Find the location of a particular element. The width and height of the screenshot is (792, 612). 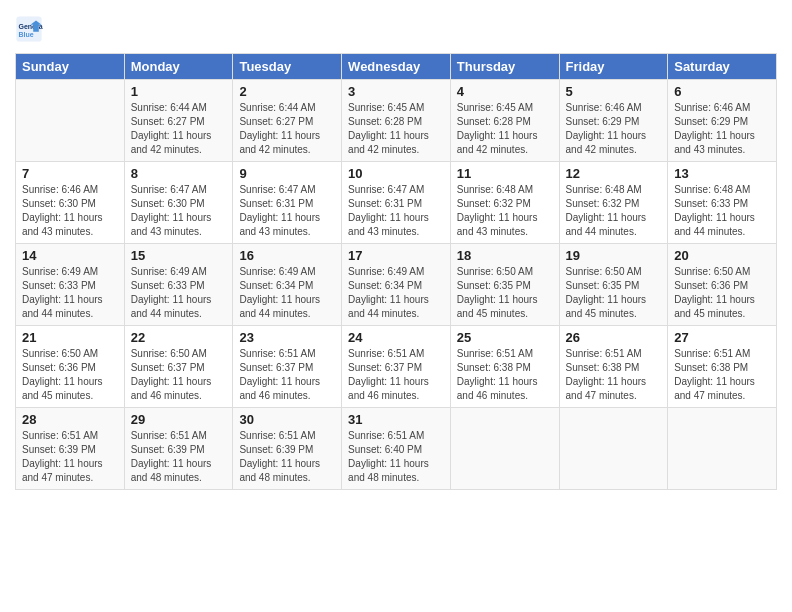

day-number: 22 is located at coordinates (179, 338).